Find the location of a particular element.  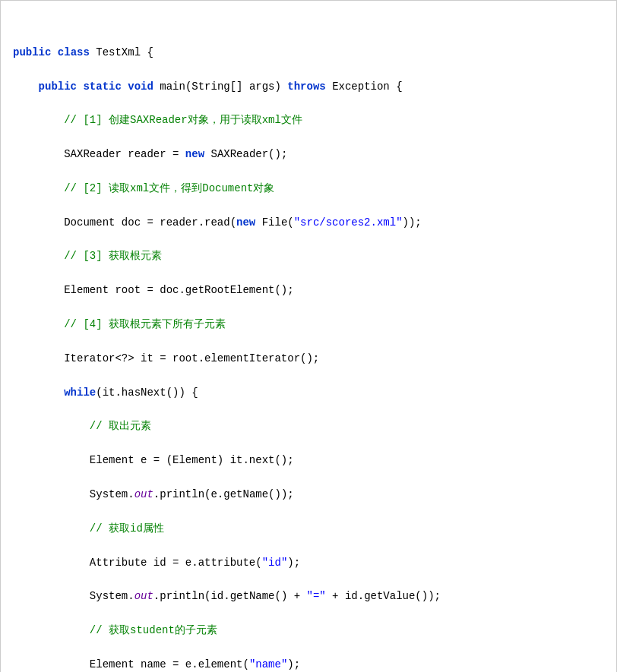

line-19: Element name = e.element("name"); is located at coordinates (308, 664).